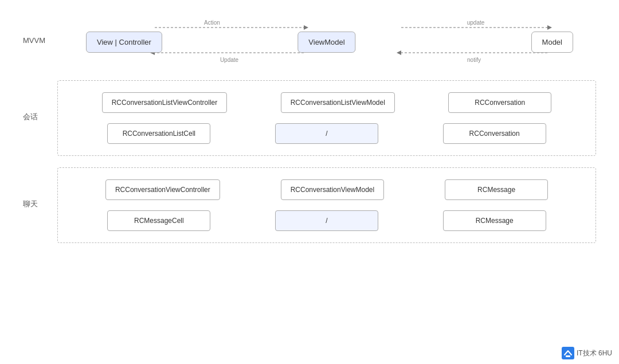 The width and height of the screenshot is (619, 364). What do you see at coordinates (40, 101) in the screenshot?
I see `huihua-label: 会话` at bounding box center [40, 101].